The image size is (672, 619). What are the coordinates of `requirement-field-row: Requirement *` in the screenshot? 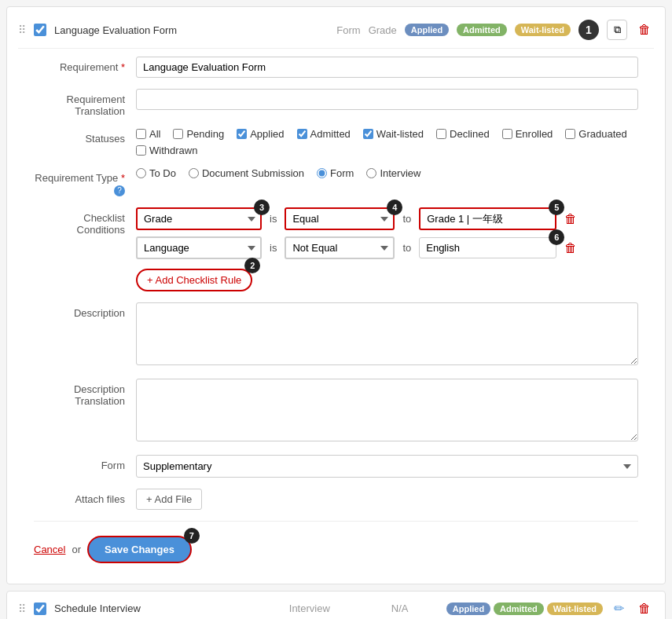 It's located at (336, 68).